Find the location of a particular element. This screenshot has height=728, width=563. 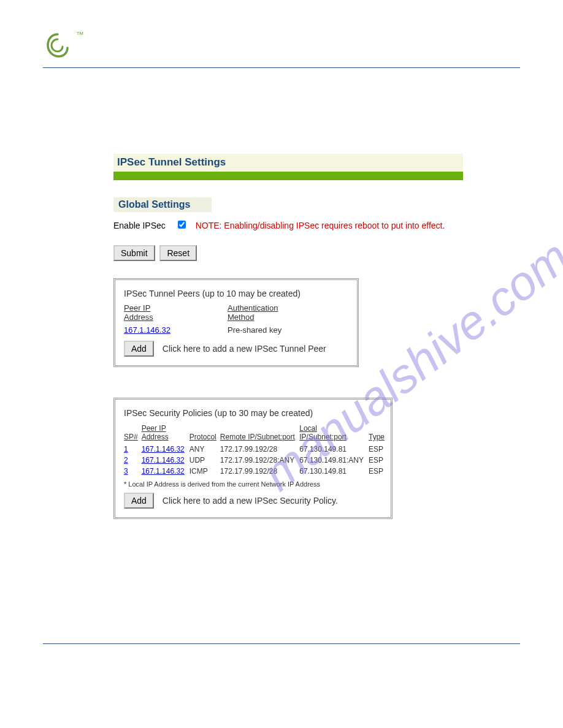

policy-remote: 172.17.99.192/28:ANY is located at coordinates (260, 460).